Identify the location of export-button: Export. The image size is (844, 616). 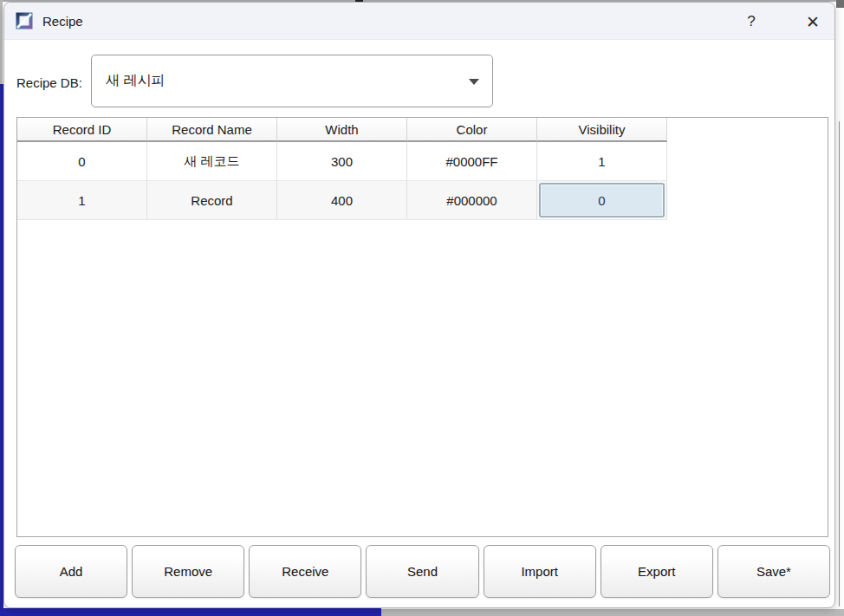
(657, 572).